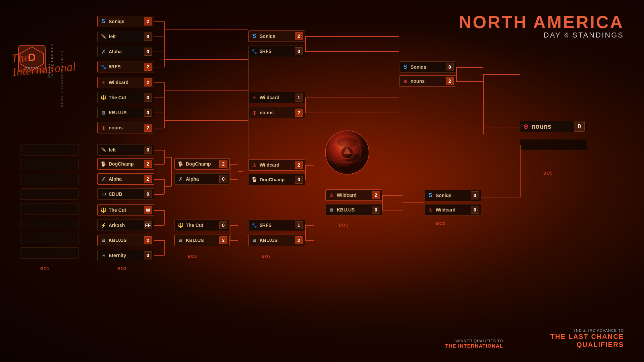 The image size is (644, 362). Describe the element at coordinates (148, 225) in the screenshot. I see `team-score: FF` at that location.